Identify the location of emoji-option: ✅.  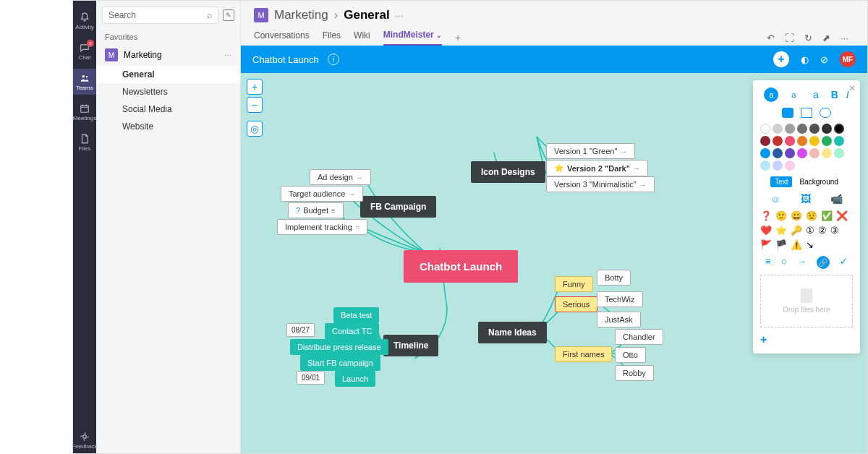
(827, 215).